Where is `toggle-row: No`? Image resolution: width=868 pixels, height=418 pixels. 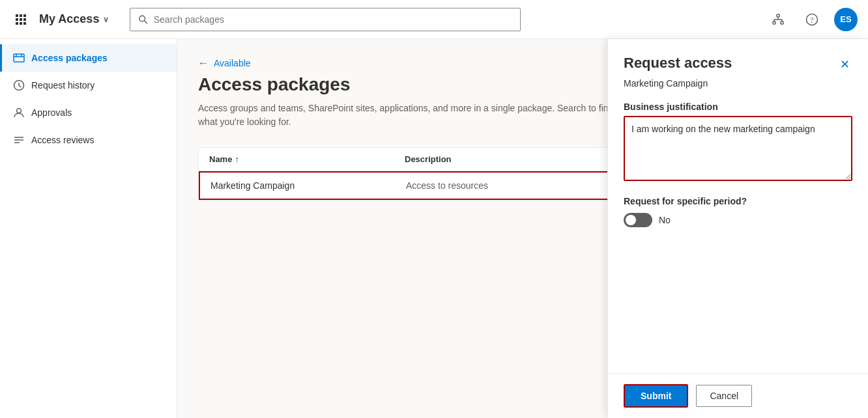
toggle-row: No is located at coordinates (738, 220).